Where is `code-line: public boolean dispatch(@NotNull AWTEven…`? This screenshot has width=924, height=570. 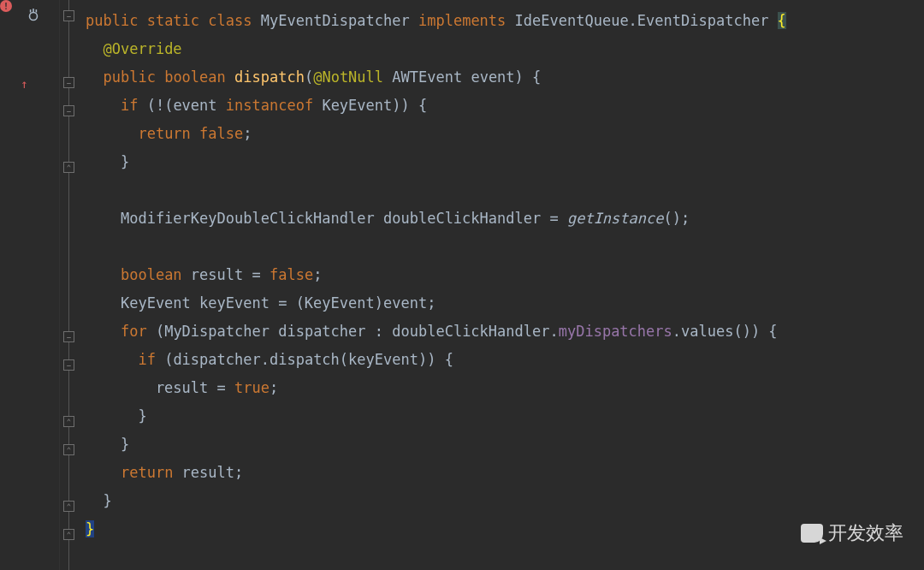
code-line: public boolean dispatch(@NotNull AWTEven… is located at coordinates (505, 77).